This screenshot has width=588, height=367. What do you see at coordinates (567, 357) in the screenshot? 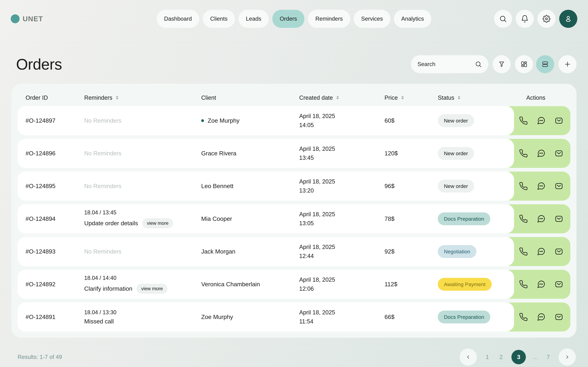
I see `chevron-right-icon` at bounding box center [567, 357].